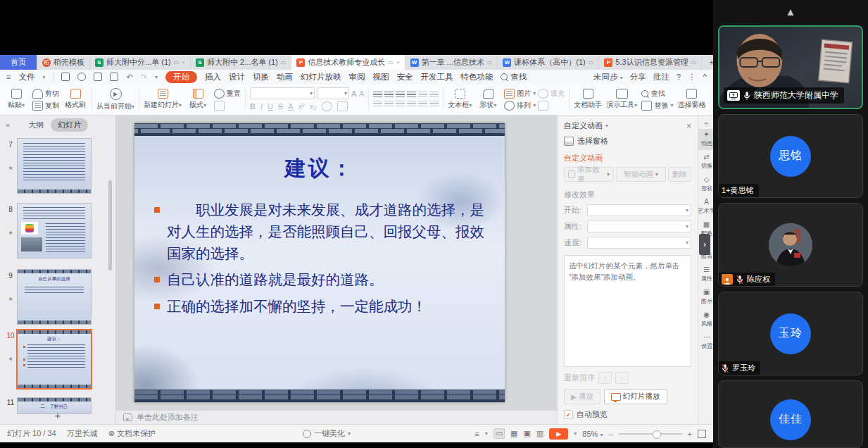 Image resolution: width=868 pixels, height=448 pixels. Describe the element at coordinates (791, 414) in the screenshot. I see `participant-tile: 佳佳` at that location.